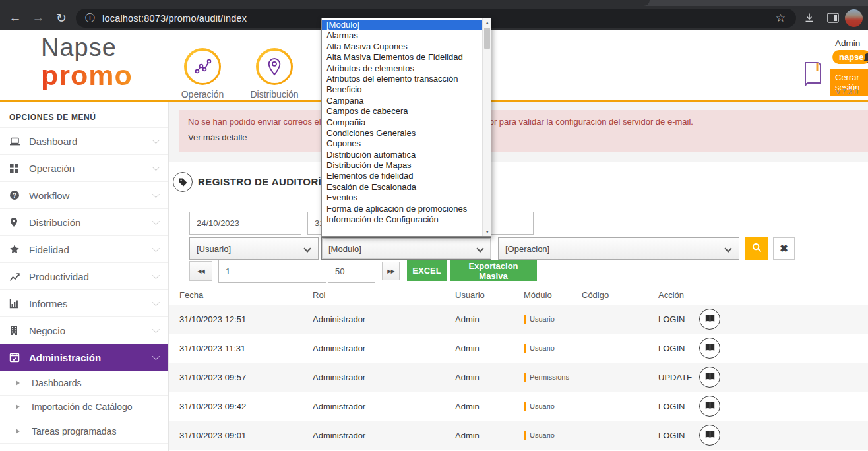  I want to click on clear-filters-button: ✖, so click(784, 249).